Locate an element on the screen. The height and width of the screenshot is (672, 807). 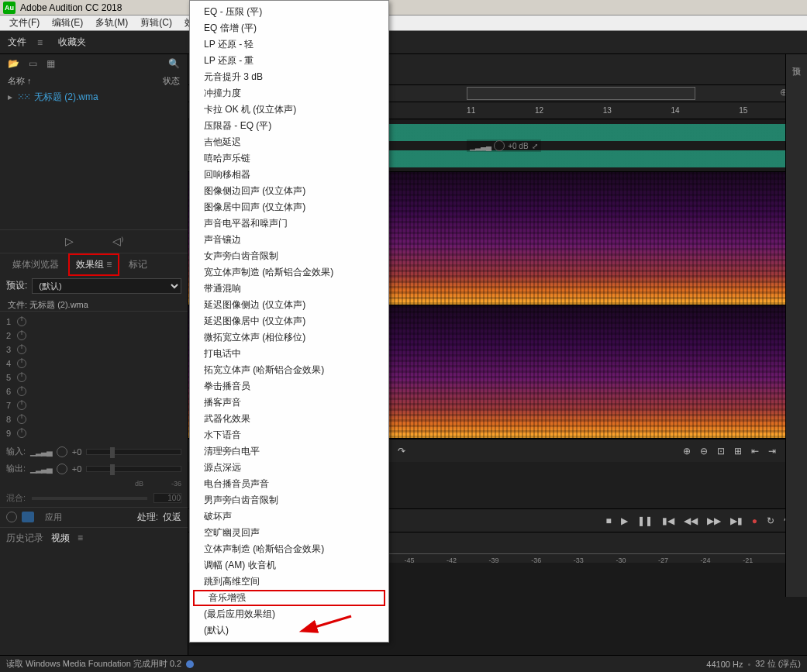
preset-menu-item: 打电话中 is located at coordinates (289, 353).